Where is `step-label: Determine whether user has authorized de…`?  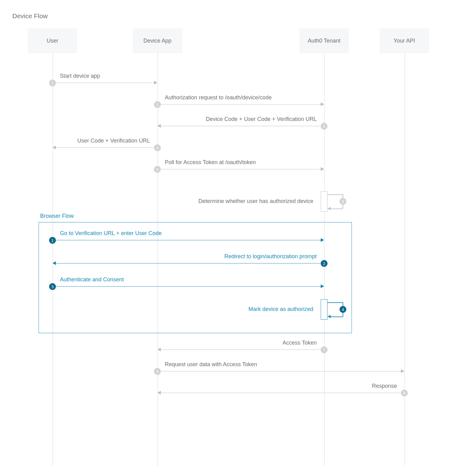 step-label: Determine whether user has authorized de… is located at coordinates (256, 201).